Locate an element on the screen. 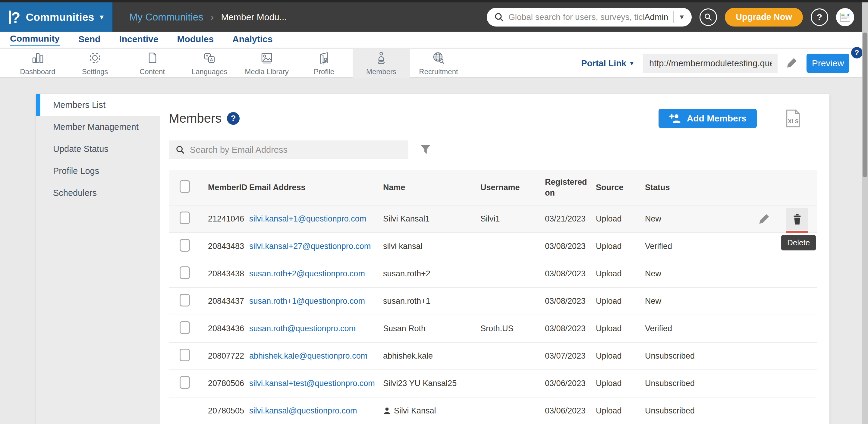 The width and height of the screenshot is (868, 424). toolbar-item-dashboard: Dashboard is located at coordinates (38, 63).